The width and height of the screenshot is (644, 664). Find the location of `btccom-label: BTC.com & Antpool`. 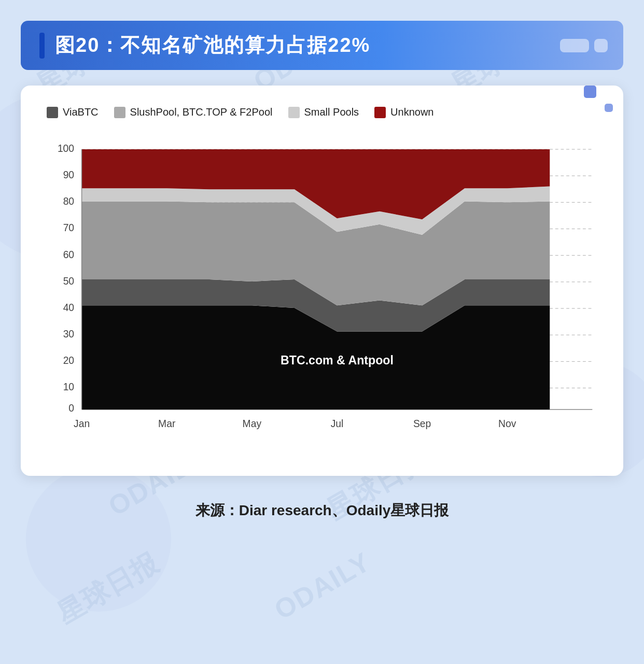

btccom-label: BTC.com & Antpool is located at coordinates (337, 360).